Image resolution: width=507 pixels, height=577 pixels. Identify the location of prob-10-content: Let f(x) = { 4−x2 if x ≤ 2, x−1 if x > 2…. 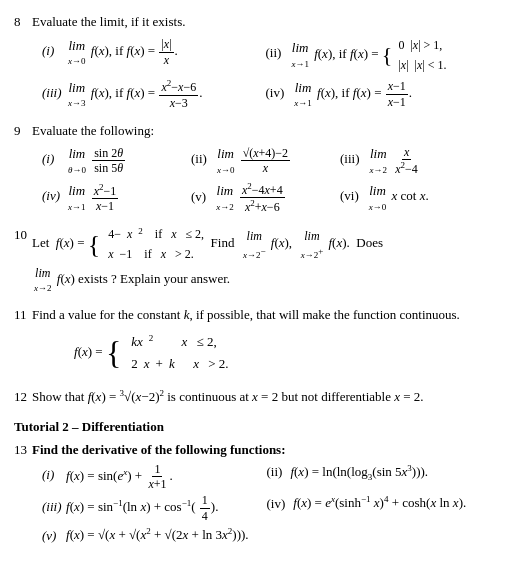
(260, 260).